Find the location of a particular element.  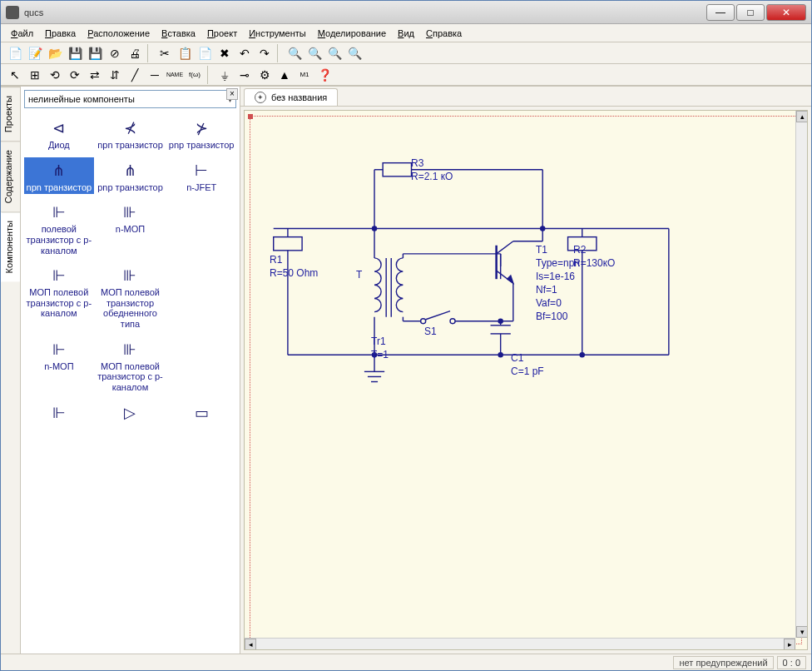

new-text-icon: 📝 is located at coordinates (35, 53).